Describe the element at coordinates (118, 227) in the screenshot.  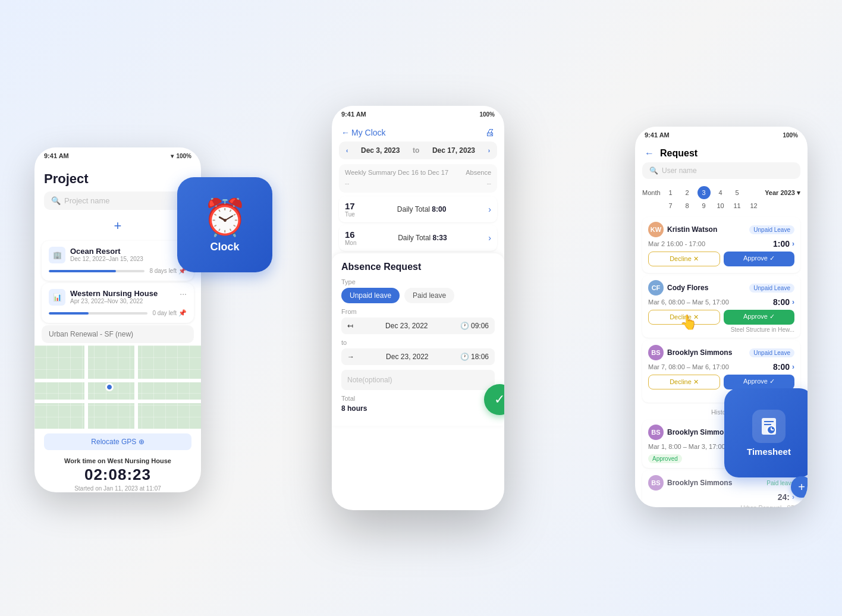
I see `add-project-button: +` at that location.